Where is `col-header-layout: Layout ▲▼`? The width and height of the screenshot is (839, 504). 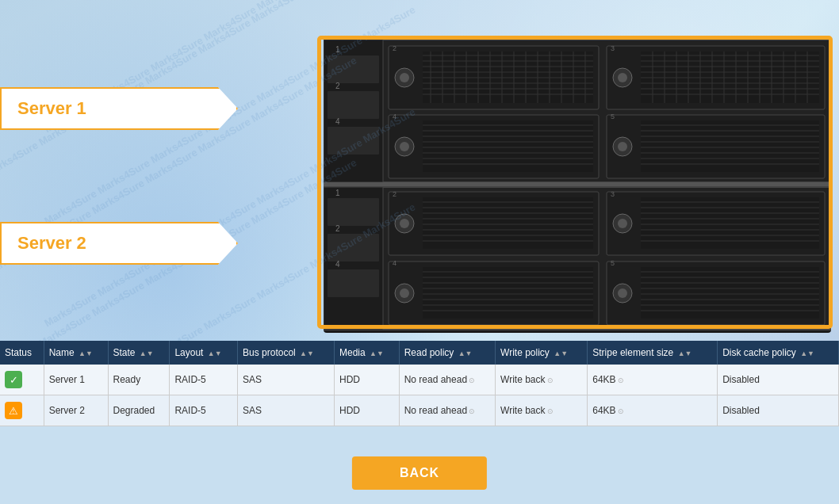 col-header-layout: Layout ▲▼ is located at coordinates (204, 353).